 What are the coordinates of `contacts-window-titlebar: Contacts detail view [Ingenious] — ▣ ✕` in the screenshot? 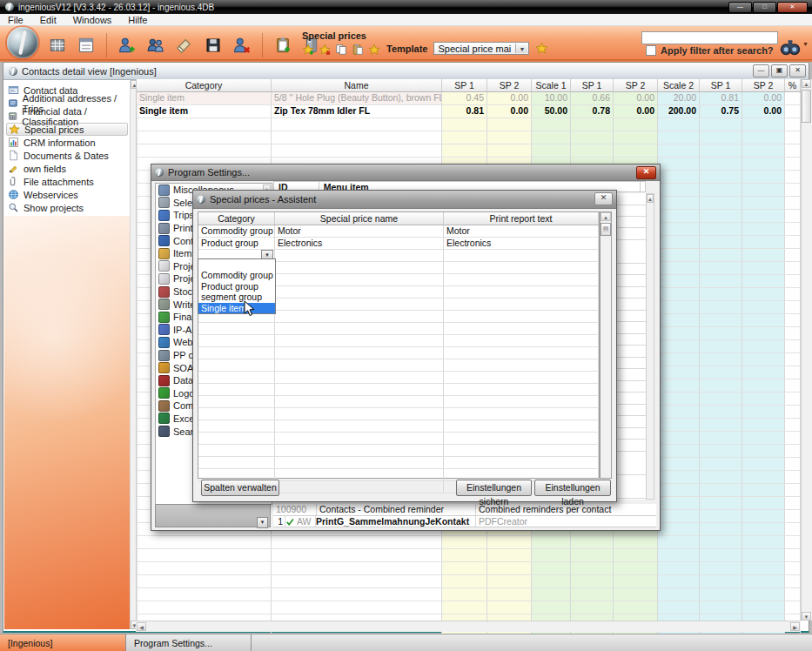 It's located at (406, 71).